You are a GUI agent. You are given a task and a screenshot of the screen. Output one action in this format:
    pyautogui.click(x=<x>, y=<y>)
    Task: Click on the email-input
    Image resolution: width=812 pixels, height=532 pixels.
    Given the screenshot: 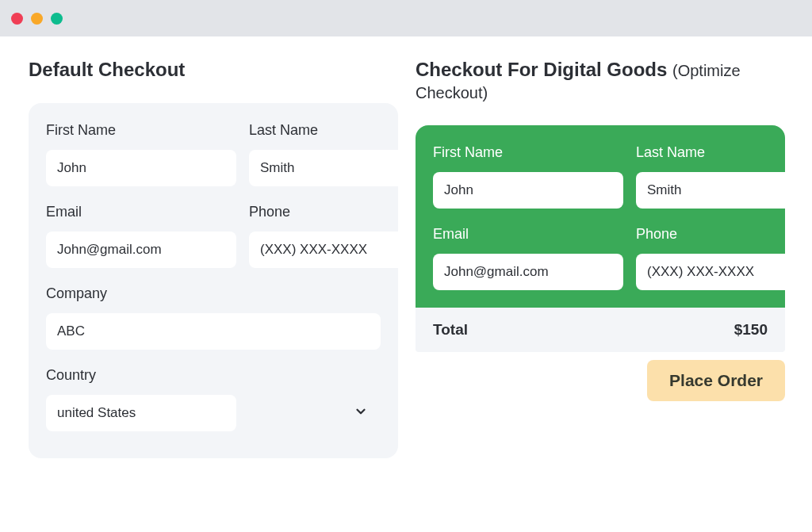 What is the action you would take?
    pyautogui.click(x=141, y=250)
    